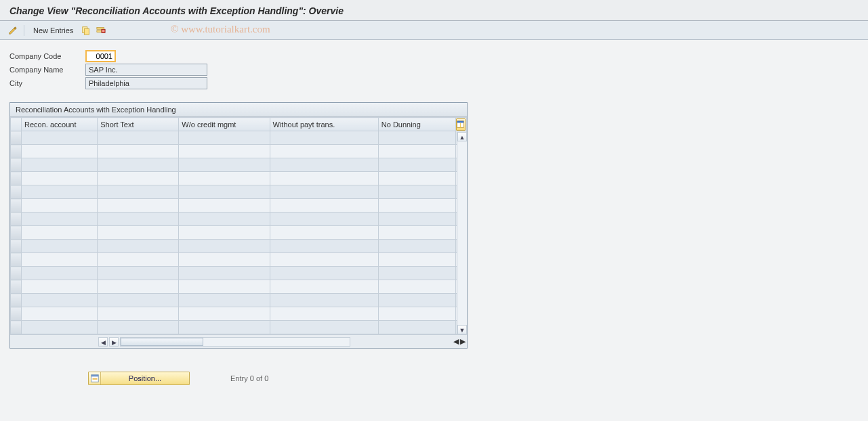 This screenshot has height=421, width=868. What do you see at coordinates (16, 125) in the screenshot?
I see `grid-select-all` at bounding box center [16, 125].